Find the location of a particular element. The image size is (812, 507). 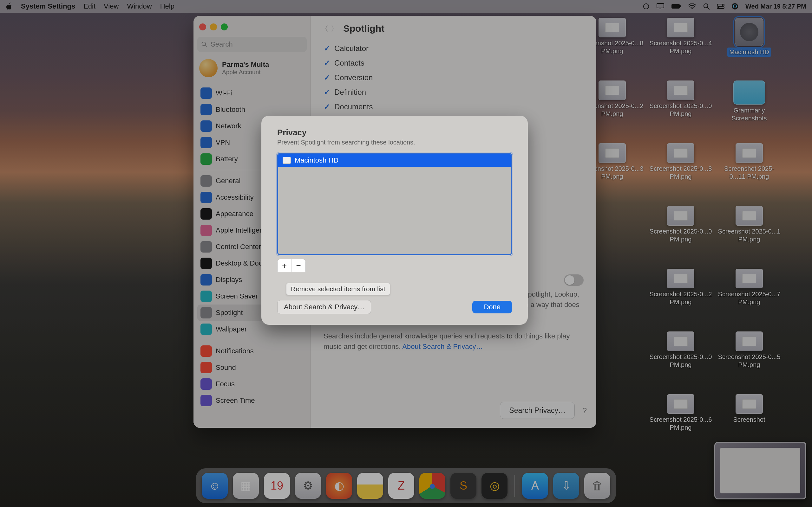

privacy-item-name: Macintosh HD is located at coordinates (317, 160).